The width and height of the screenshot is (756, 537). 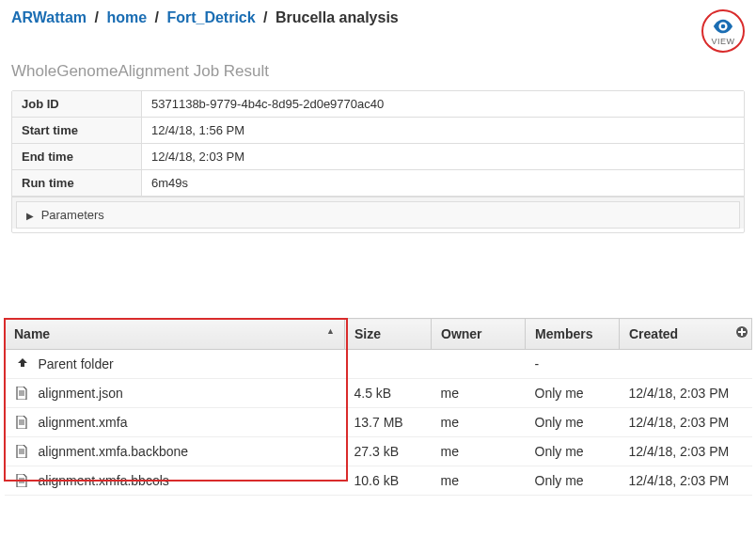 What do you see at coordinates (378, 214) in the screenshot?
I see `parameters-toggle: ▶ Parameters` at bounding box center [378, 214].